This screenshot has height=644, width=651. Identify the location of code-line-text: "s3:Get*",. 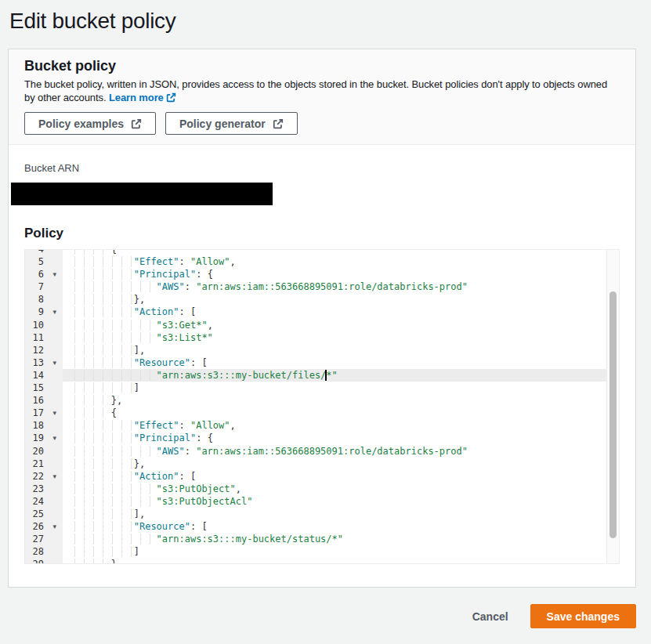
(341, 325).